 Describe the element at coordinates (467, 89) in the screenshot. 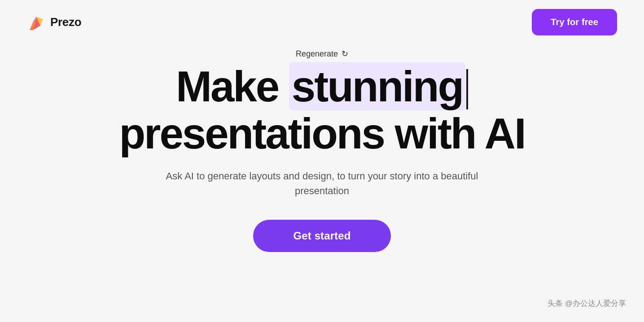

I see `text-cursor` at that location.